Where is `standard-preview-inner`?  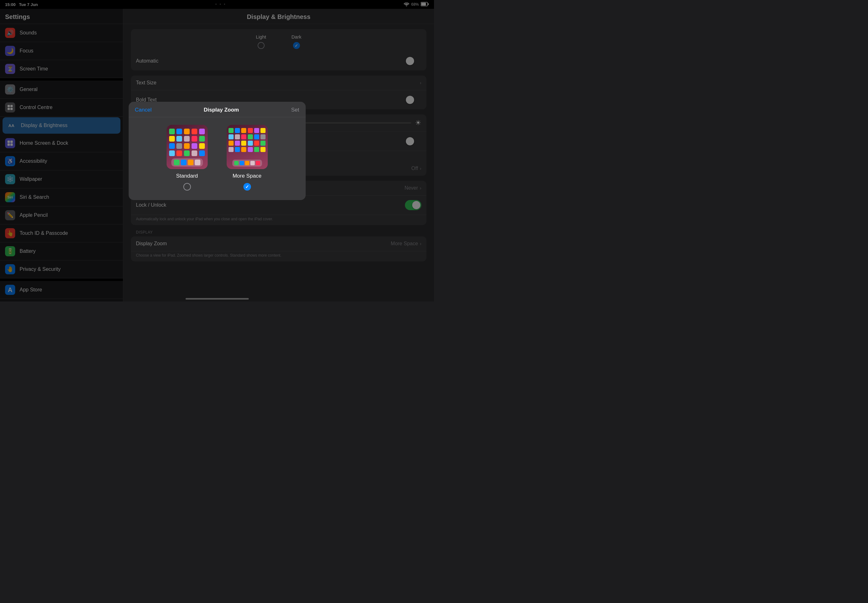 standard-preview-inner is located at coordinates (187, 147).